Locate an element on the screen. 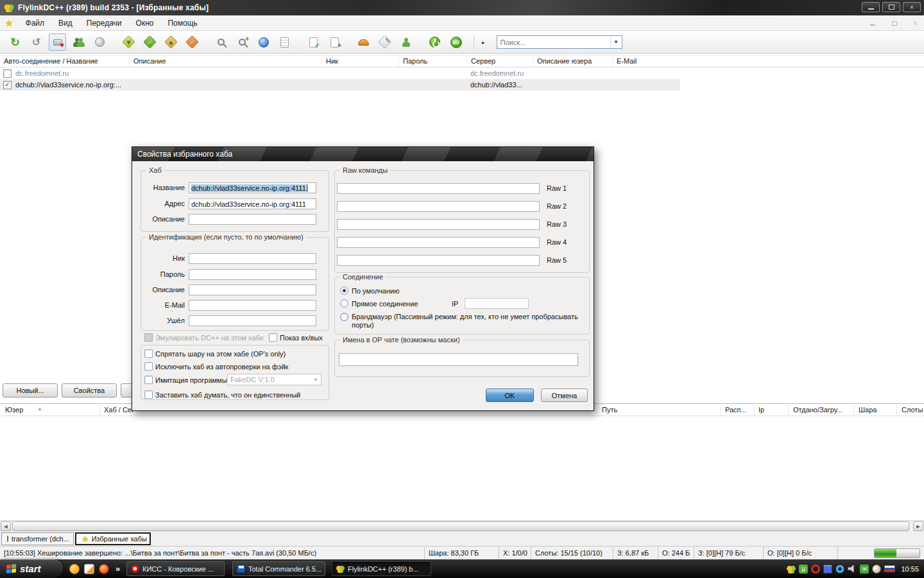  col-ratio: Отдано/Загру... is located at coordinates (817, 410).